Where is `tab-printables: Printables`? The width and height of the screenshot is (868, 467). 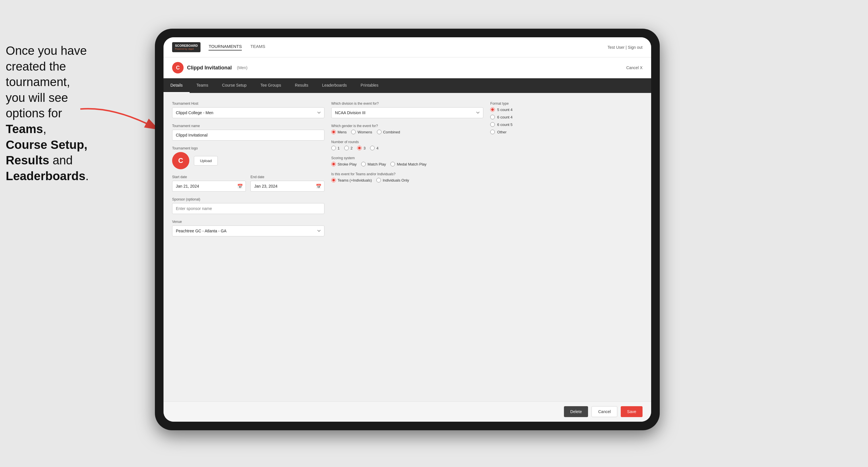
tab-printables: Printables is located at coordinates (369, 86).